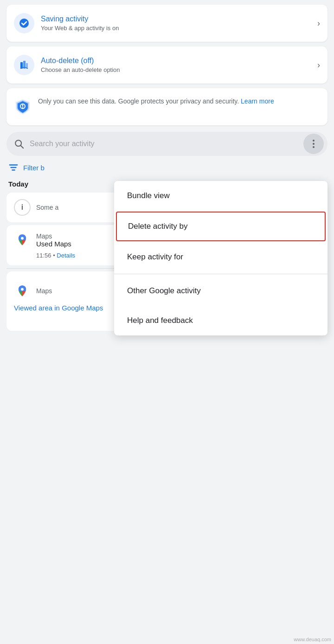 The image size is (334, 644). I want to click on maps-details-link-1: Details, so click(66, 255).